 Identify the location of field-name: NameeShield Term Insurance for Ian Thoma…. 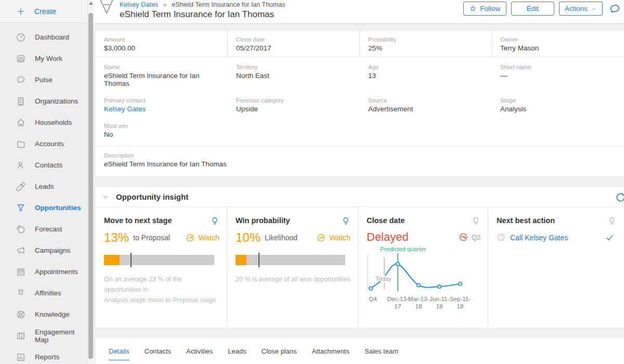
(162, 74).